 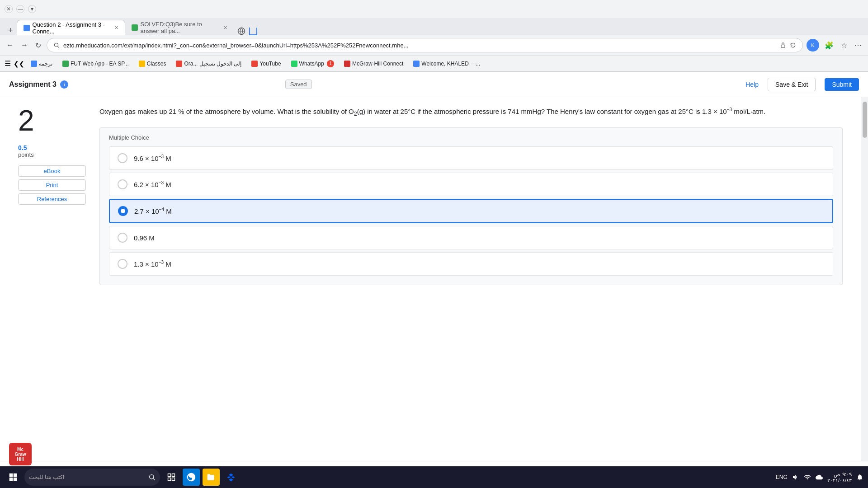 What do you see at coordinates (231, 477) in the screenshot?
I see `dropbox-icon` at bounding box center [231, 477].